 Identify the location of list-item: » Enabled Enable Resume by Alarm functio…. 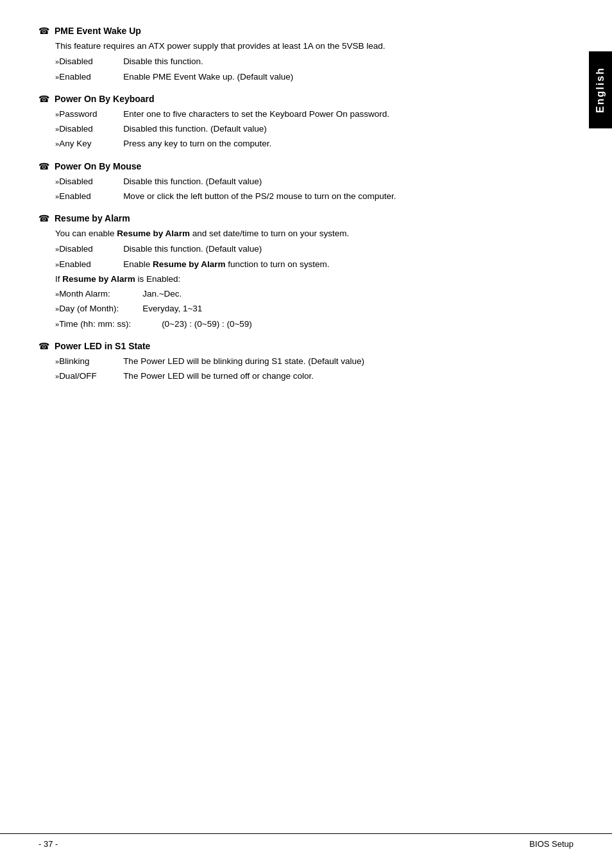
(298, 265).